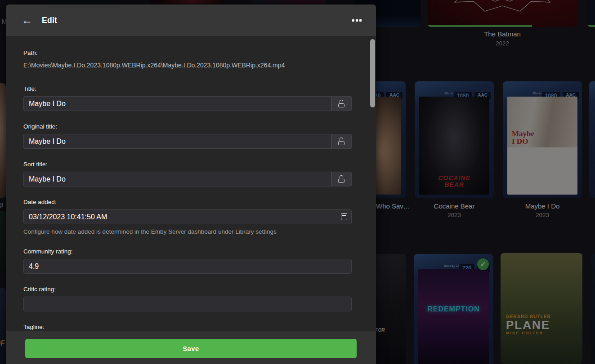 This screenshot has width=595, height=364. I want to click on community-rating-label: Community rating:, so click(188, 252).